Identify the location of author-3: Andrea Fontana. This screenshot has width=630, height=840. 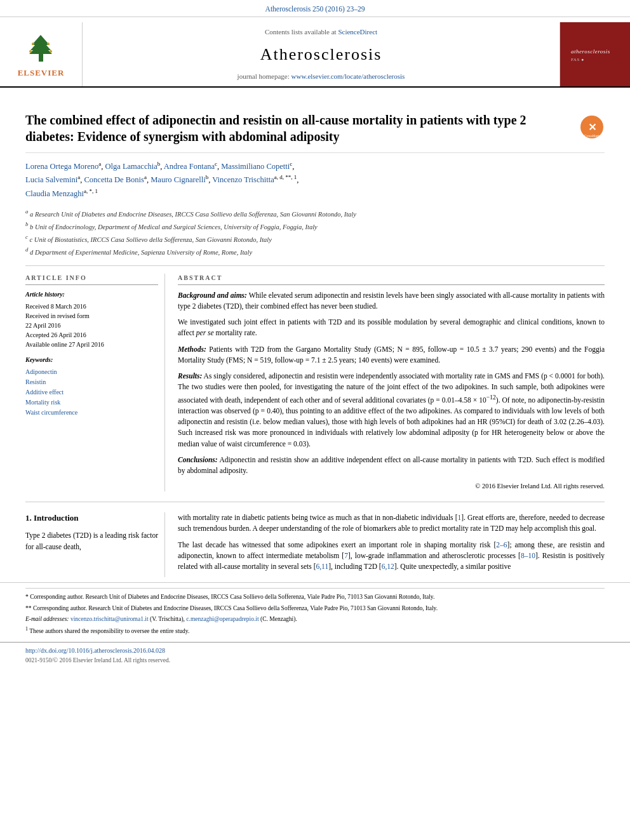
(189, 166).